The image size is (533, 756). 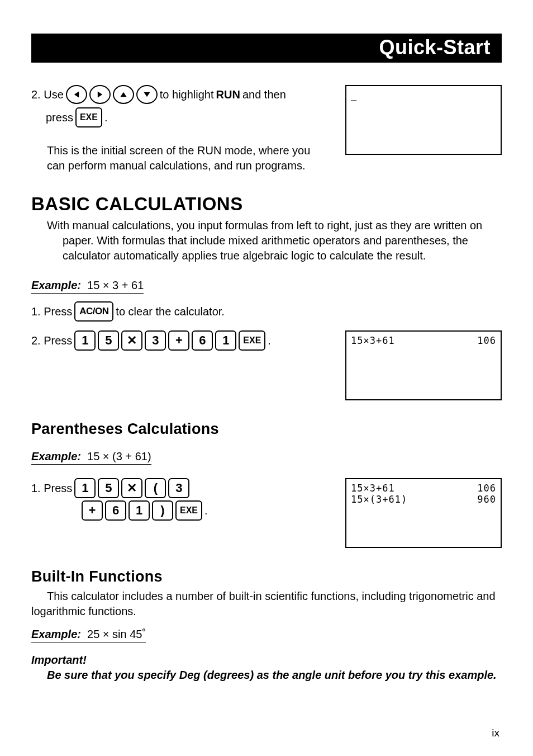 I want to click on heading-basic-calculations: BASIC CALCULATIONS, so click(x=266, y=204).